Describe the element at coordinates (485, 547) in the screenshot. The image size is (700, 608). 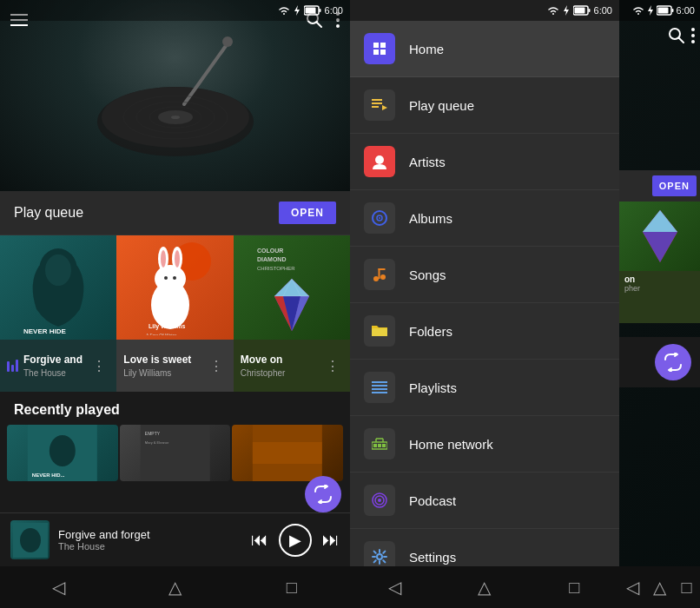
I see `menu-item-settings: Settings` at that location.